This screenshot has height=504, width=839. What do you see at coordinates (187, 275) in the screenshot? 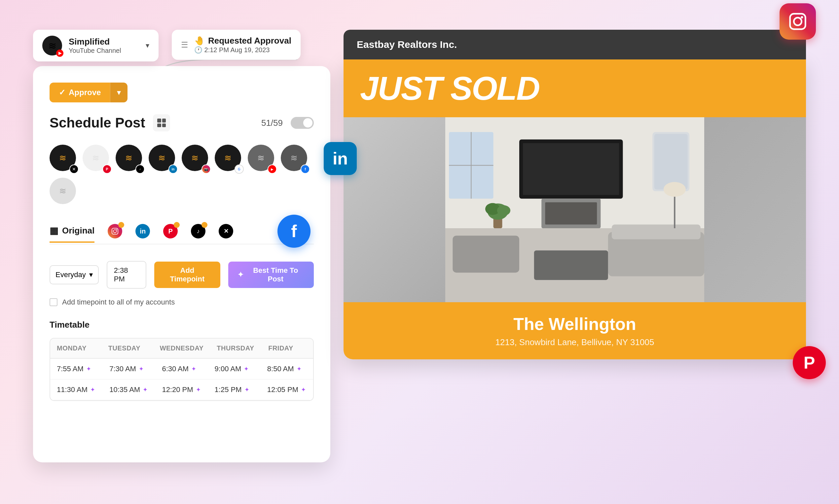
I see `add-timepoint-button: Add Timepoint` at bounding box center [187, 275].